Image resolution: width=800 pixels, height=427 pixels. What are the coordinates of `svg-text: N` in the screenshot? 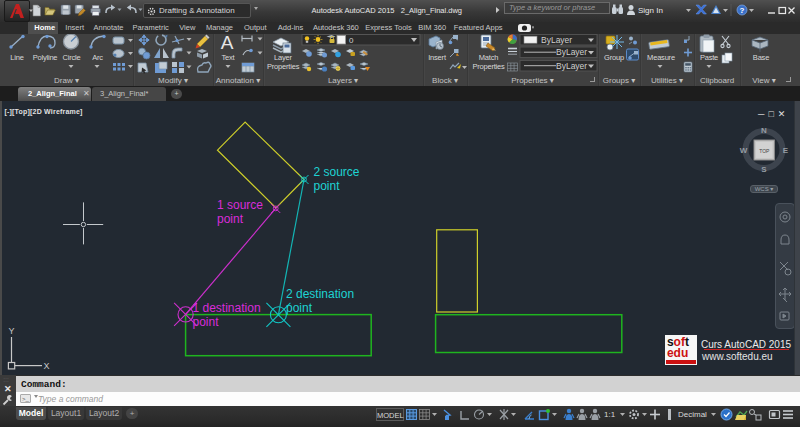 It's located at (764, 130).